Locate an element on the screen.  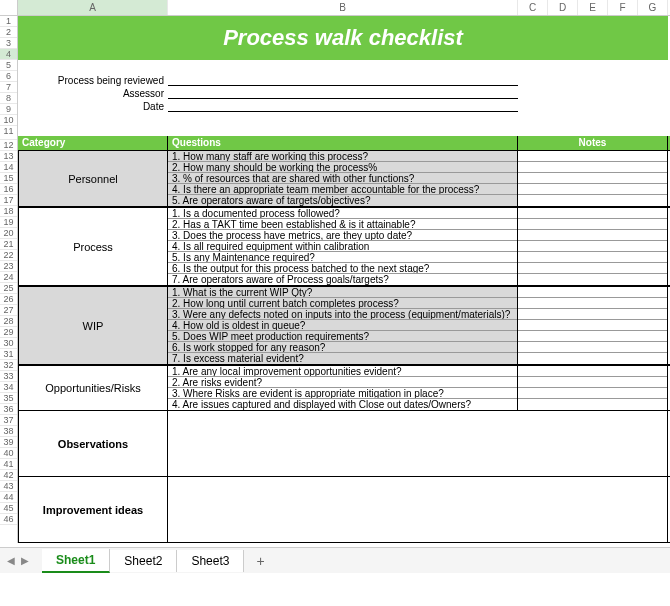
row-header-45: 45 is located at coordinates (8, 508).